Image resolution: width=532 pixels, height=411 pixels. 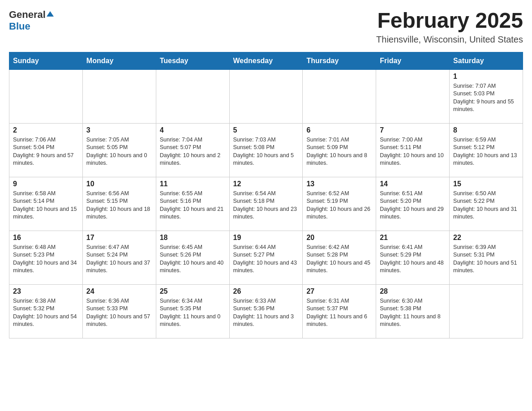 What do you see at coordinates (413, 238) in the screenshot?
I see `day-number-3-5: 21` at bounding box center [413, 238].